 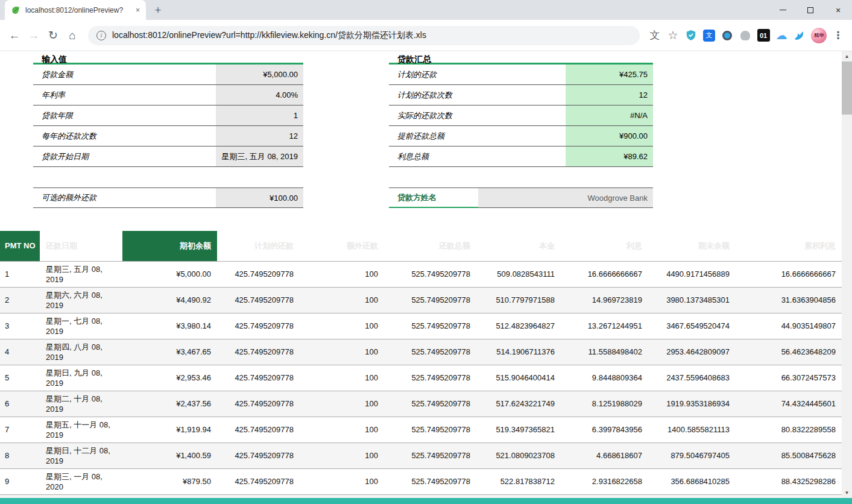 I want to click on profile-avatar: 精华, so click(x=819, y=36).